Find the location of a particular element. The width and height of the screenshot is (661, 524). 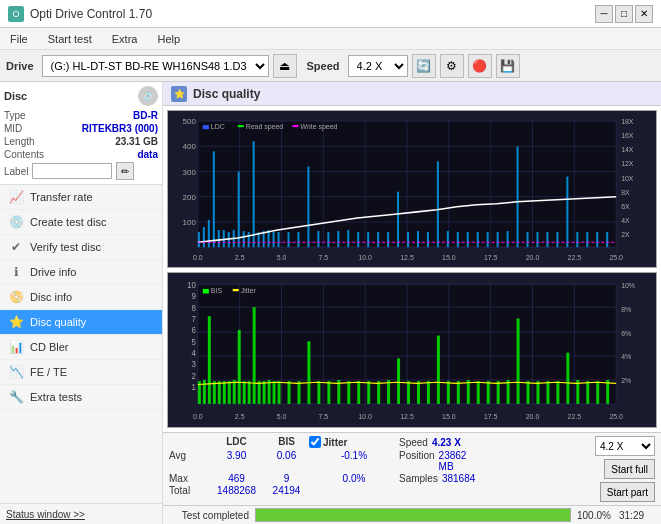

title-bar: O Opti Drive Control 1.70 ─ □ ✕ is located at coordinates (330, 14).